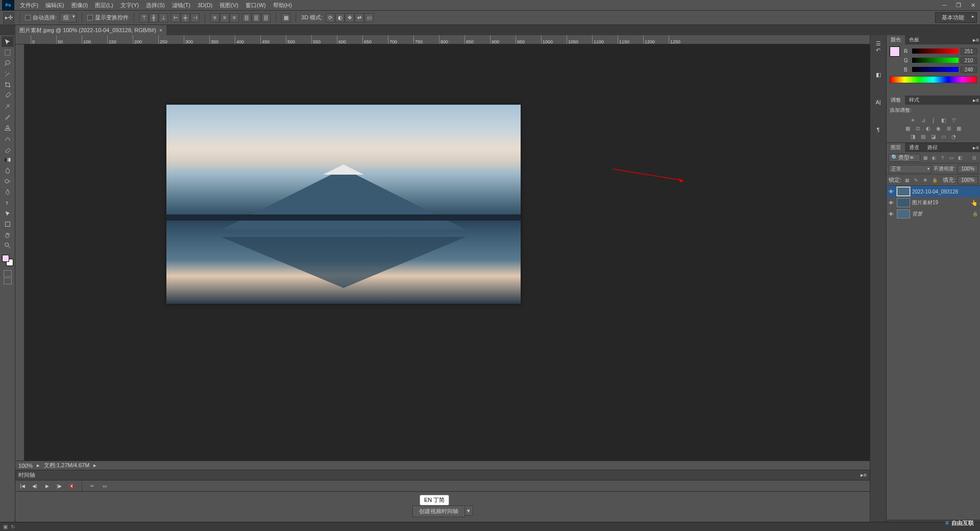 This screenshot has width=980, height=531. Describe the element at coordinates (954, 136) in the screenshot. I see `selective-color-icon: ◔` at that location.